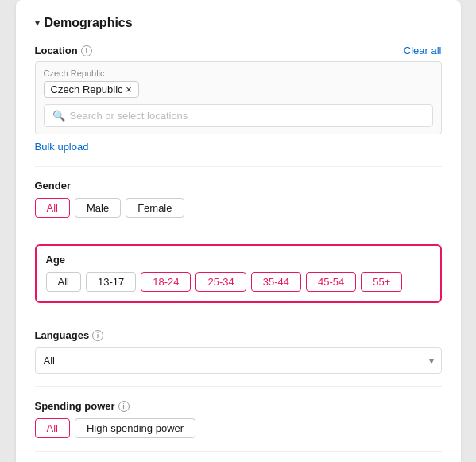  What do you see at coordinates (238, 186) in the screenshot?
I see `gender-label: Gender` at bounding box center [238, 186].